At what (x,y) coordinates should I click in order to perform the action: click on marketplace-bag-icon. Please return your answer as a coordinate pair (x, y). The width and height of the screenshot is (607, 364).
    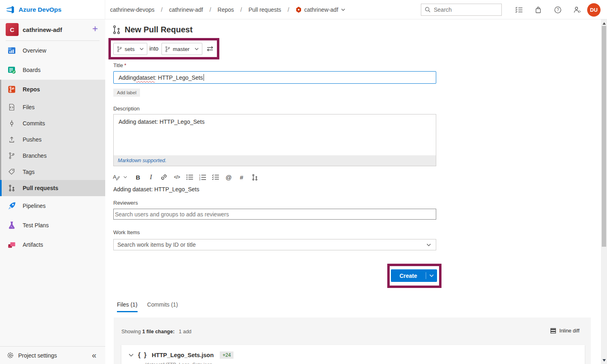
    Looking at the image, I should click on (538, 10).